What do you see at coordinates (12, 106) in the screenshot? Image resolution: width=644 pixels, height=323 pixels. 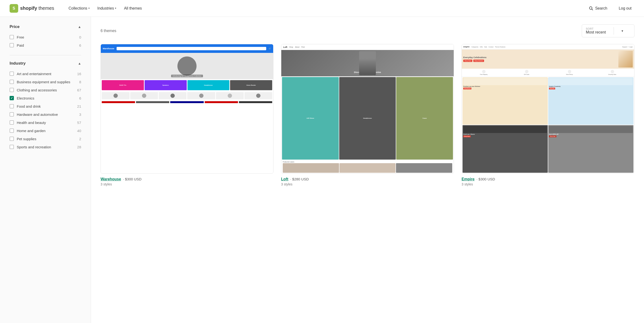 I see `checkbox-food` at bounding box center [12, 106].